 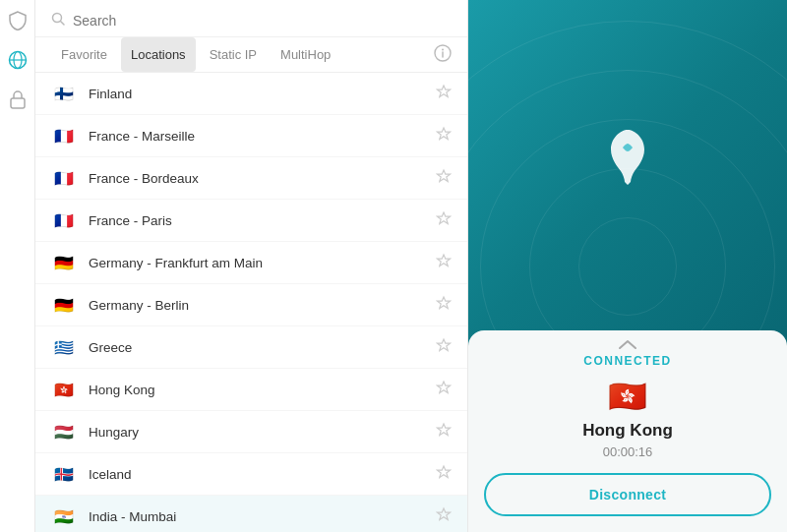 What do you see at coordinates (262, 179) in the screenshot?
I see `location-name: France - Bordeaux` at bounding box center [262, 179].